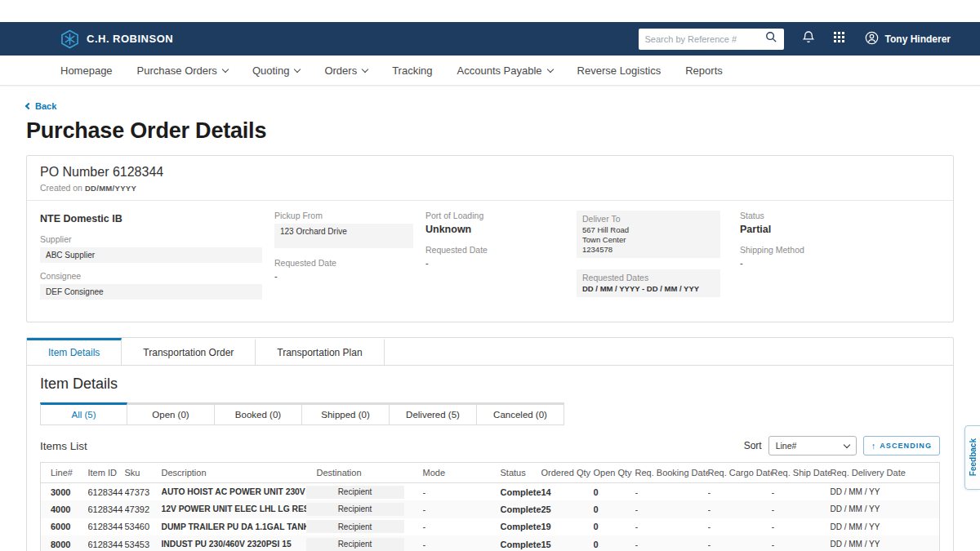 The image size is (980, 551). Describe the element at coordinates (364, 473) in the screenshot. I see `column-header-destination: Destination` at that location.